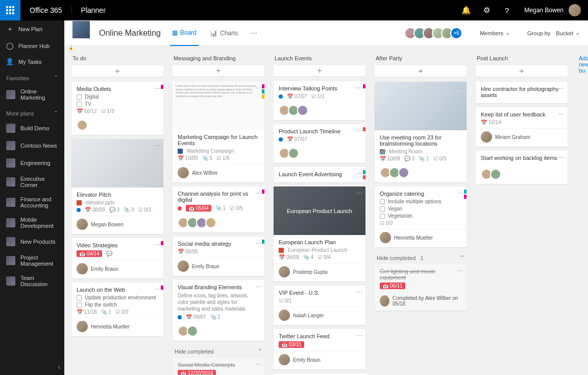 The height and width of the screenshot is (375, 588). What do you see at coordinates (218, 59) in the screenshot?
I see `bucket-title: Messaging and Branding` at bounding box center [218, 59].